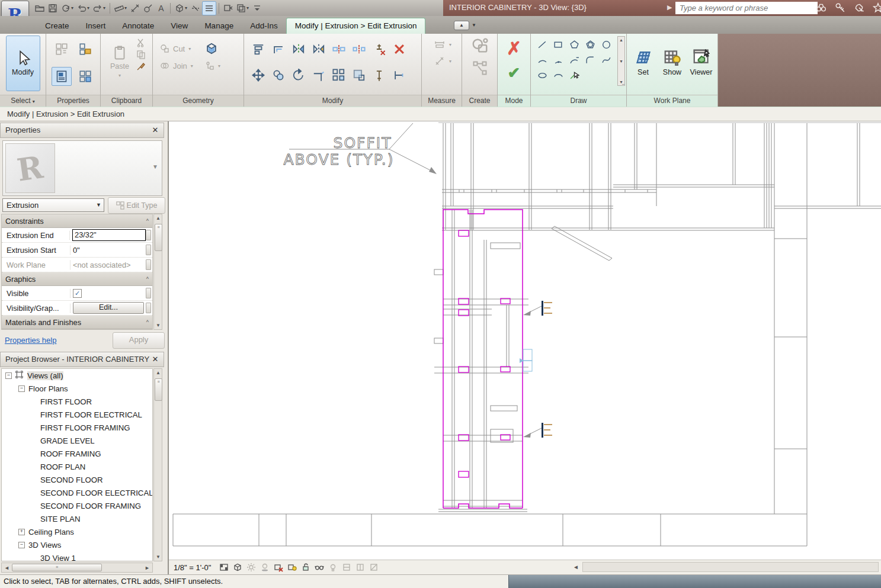  What do you see at coordinates (77, 415) in the screenshot?
I see `tree-item: FIRST FLOOR ELECTRICAL` at bounding box center [77, 415].